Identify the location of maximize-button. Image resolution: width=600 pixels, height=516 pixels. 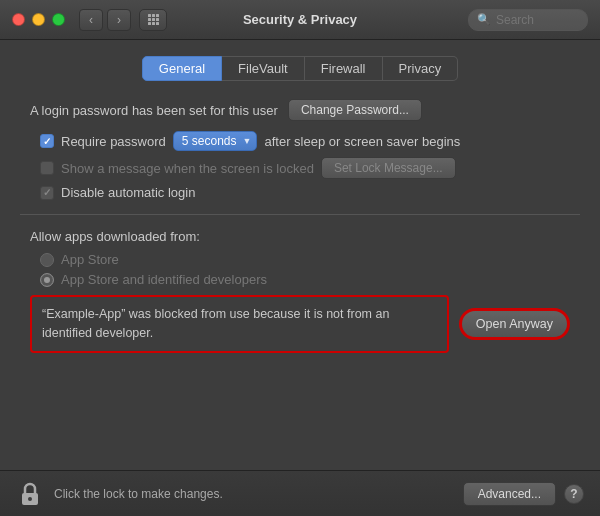
(58, 20).